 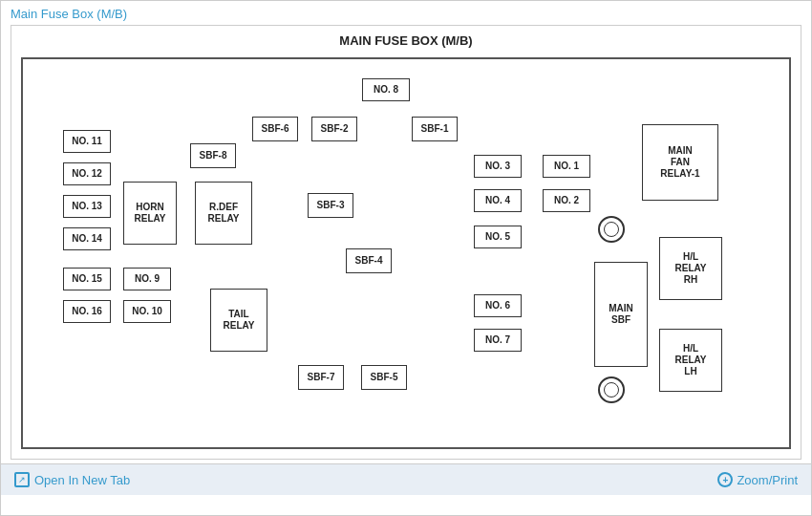 I want to click on fuse-sbf8: SBF-8, so click(x=213, y=156).